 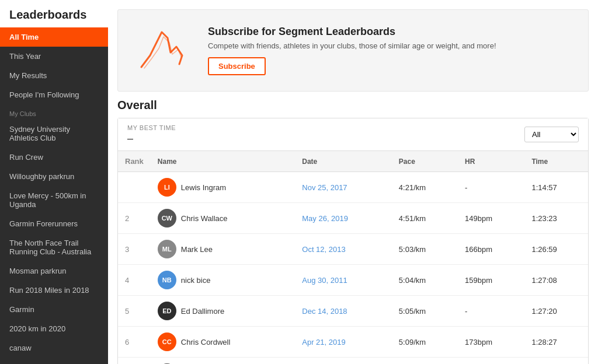 I want to click on rank-cell: 5, so click(x=134, y=312).